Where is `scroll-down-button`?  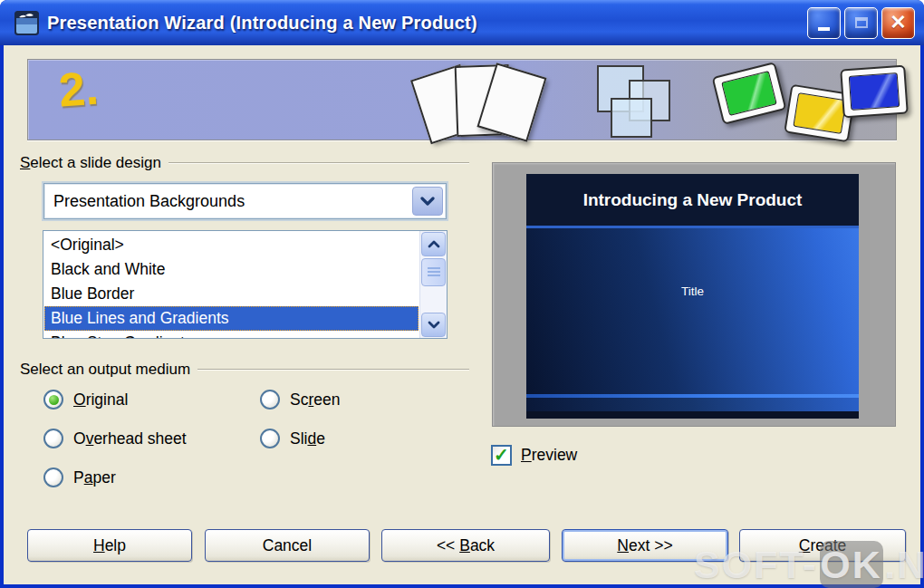
scroll-down-button is located at coordinates (433, 324).